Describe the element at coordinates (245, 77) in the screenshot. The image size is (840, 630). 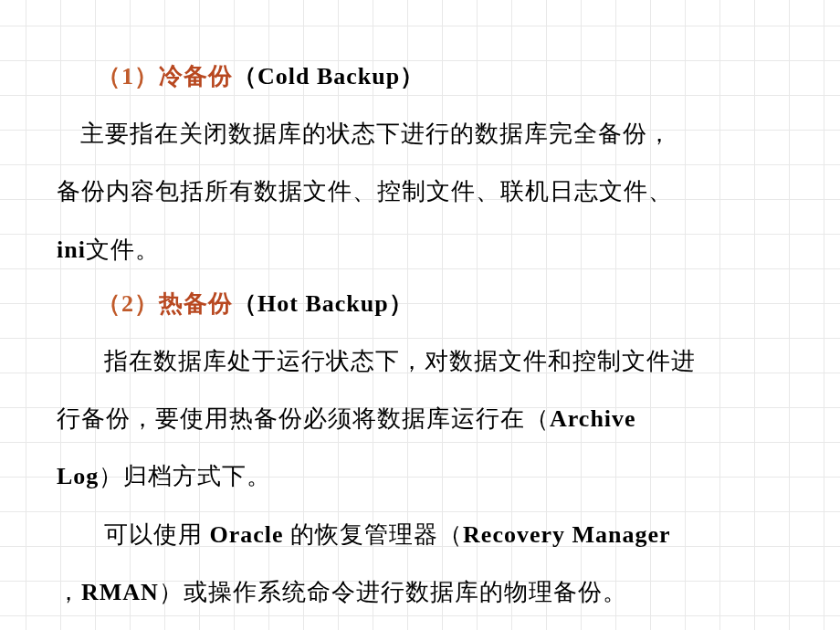
I see `bracket-open-1: （` at that location.